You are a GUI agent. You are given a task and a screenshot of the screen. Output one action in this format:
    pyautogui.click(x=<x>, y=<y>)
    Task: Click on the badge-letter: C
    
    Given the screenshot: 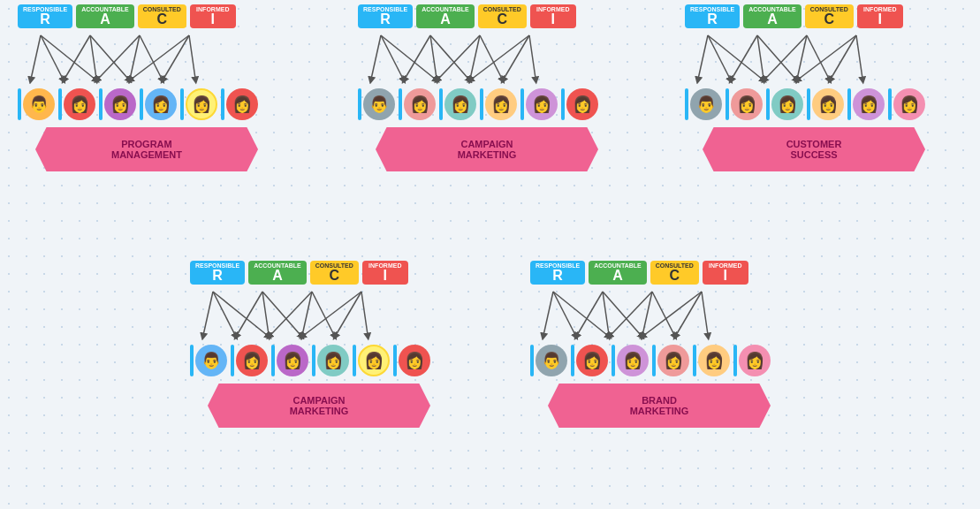 What is the action you would take?
    pyautogui.click(x=162, y=19)
    